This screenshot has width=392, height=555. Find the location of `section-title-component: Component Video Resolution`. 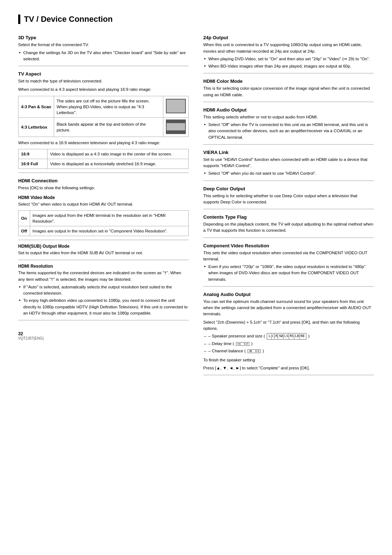

section-title-component: Component Video Resolution is located at coordinates (289, 246).